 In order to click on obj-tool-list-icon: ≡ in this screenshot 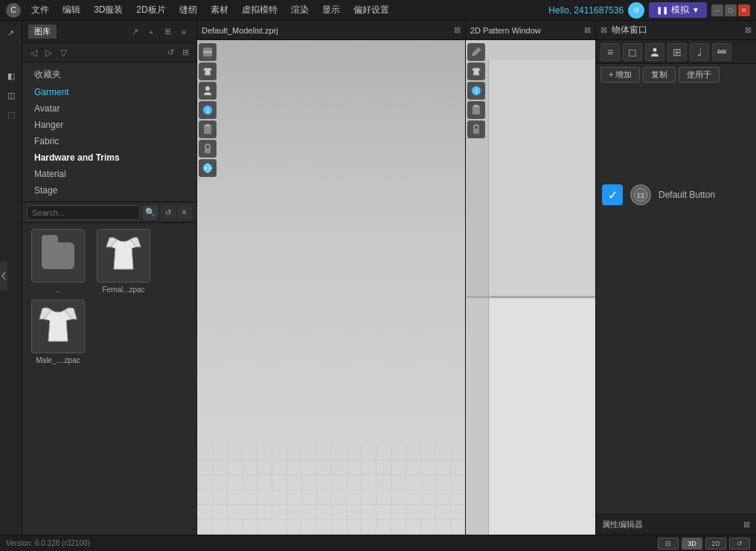, I will do `click(610, 52)`.